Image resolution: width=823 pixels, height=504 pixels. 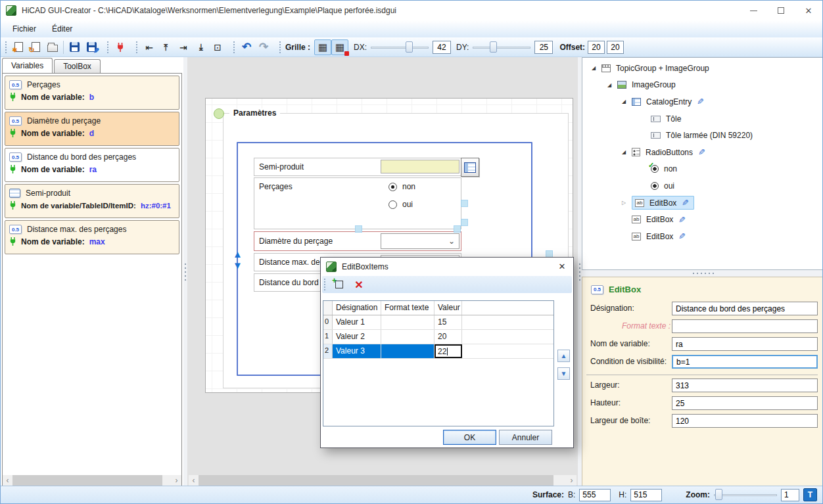 What do you see at coordinates (383, 480) in the screenshot?
I see `canvas-hscrollbar: ‹ ›` at bounding box center [383, 480].